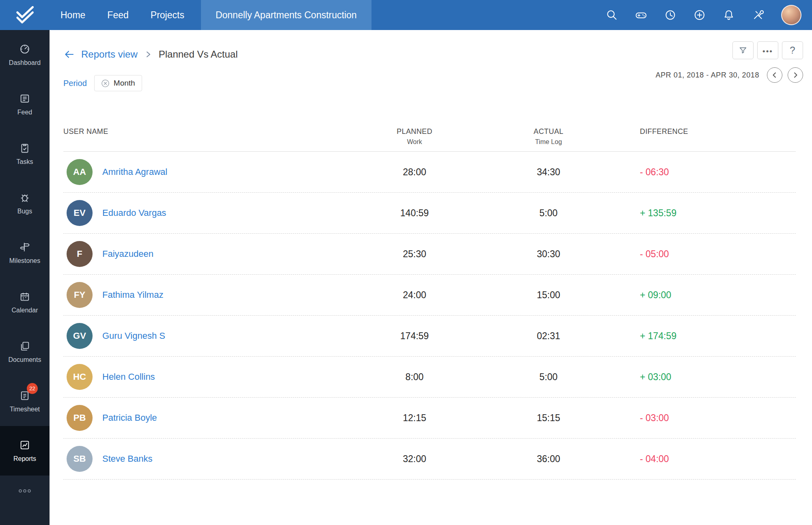  I want to click on sidebar-item-reports: Reports, so click(25, 451).